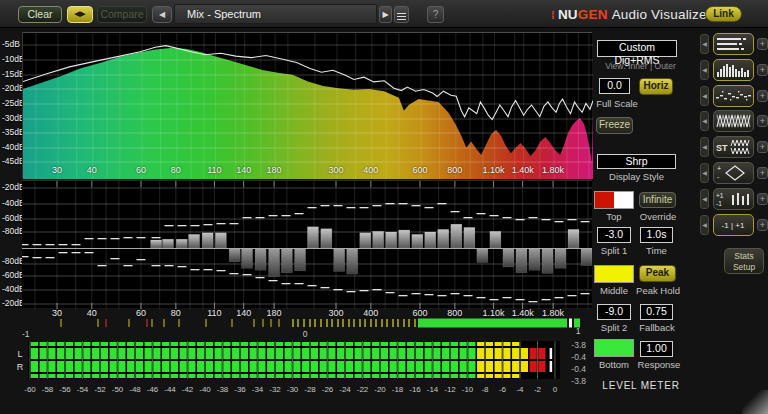 Image resolution: width=768 pixels, height=414 pixels. I want to click on ab-swap-button: ◀▶, so click(80, 14).